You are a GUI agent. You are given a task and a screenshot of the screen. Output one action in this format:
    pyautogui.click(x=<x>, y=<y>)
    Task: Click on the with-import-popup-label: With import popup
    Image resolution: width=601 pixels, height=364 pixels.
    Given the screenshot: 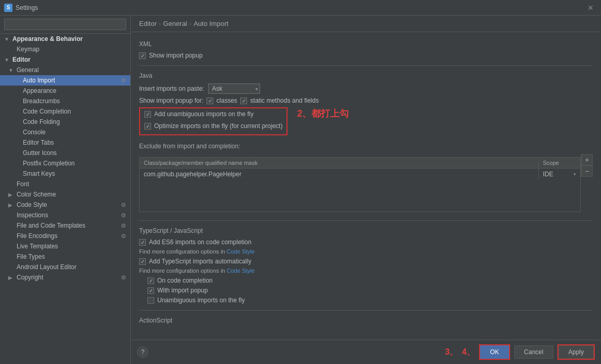 What is the action you would take?
    pyautogui.click(x=183, y=290)
    